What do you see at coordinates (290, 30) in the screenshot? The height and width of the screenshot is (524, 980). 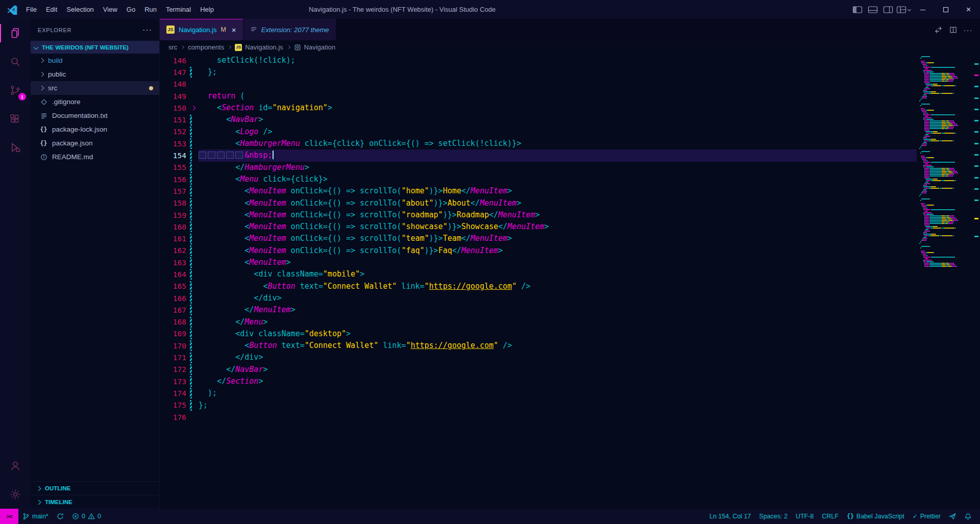 I see `tab-extension-2077-theme: Extension: 2077 theme` at bounding box center [290, 30].